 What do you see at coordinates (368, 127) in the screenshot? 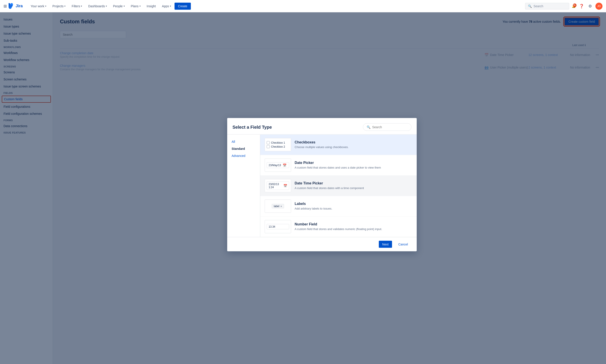
I see `dialog-search-icon: 🔍` at bounding box center [368, 127].